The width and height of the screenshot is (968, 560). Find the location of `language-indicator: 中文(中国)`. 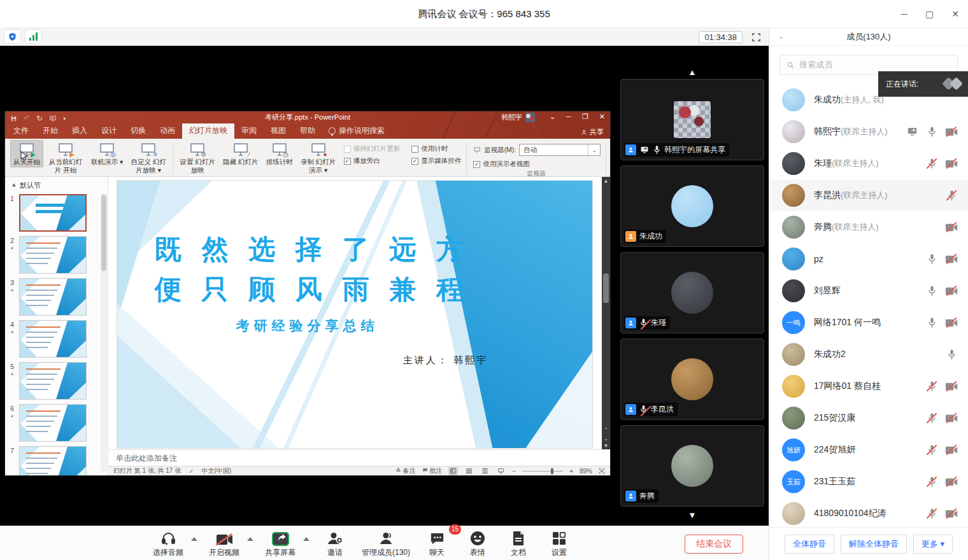

language-indicator: 中文(中国) is located at coordinates (217, 471).